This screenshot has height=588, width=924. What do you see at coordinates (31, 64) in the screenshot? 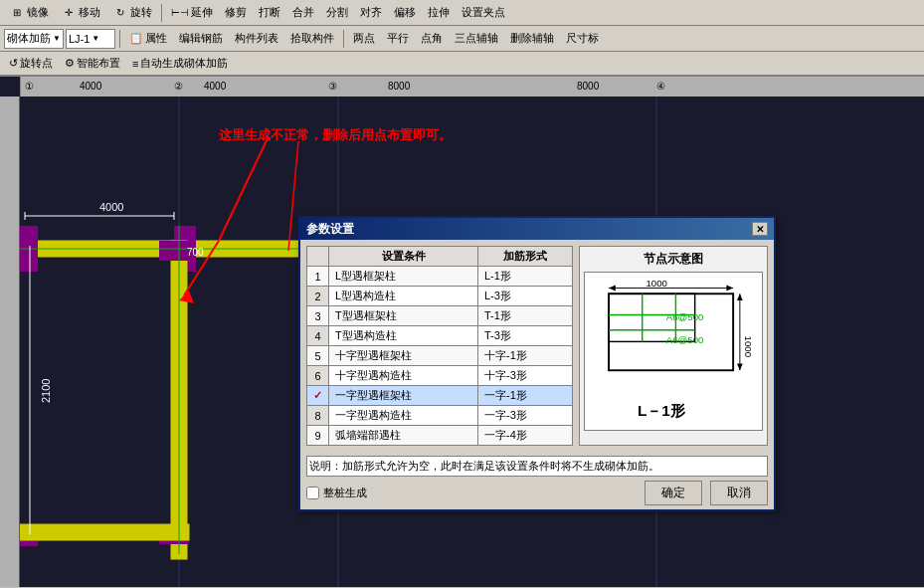
I see `rotate-point-btn: ↺ 旋转点` at bounding box center [31, 64].